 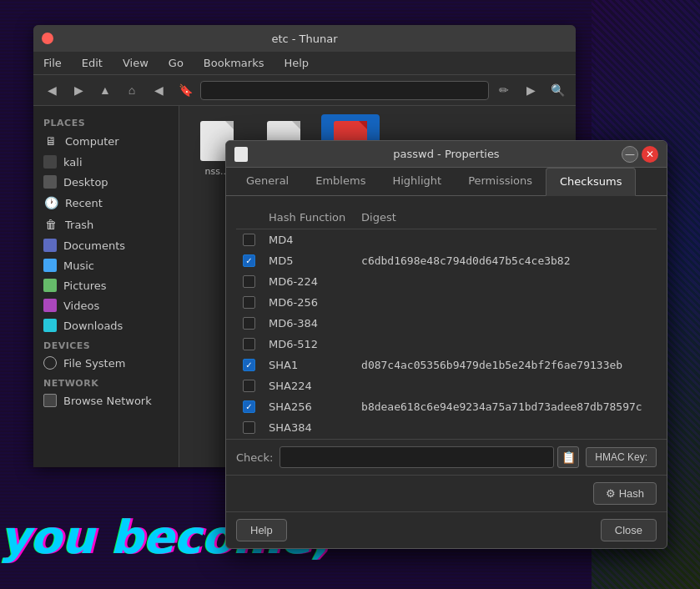 I want to click on digest-md5: c6dbd1698e48c794d0d647b5c4ce3b82, so click(x=506, y=260).